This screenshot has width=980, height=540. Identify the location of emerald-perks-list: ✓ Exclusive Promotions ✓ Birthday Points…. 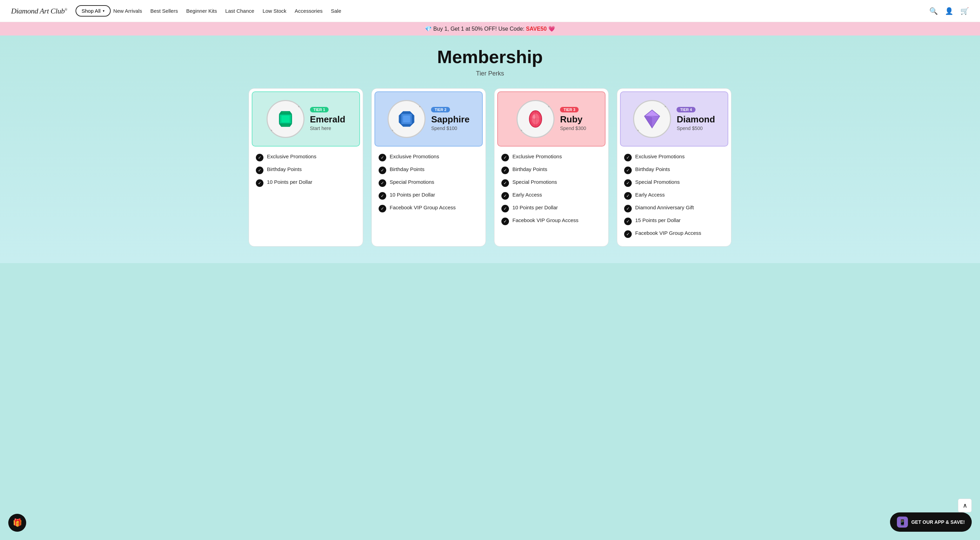
(306, 171).